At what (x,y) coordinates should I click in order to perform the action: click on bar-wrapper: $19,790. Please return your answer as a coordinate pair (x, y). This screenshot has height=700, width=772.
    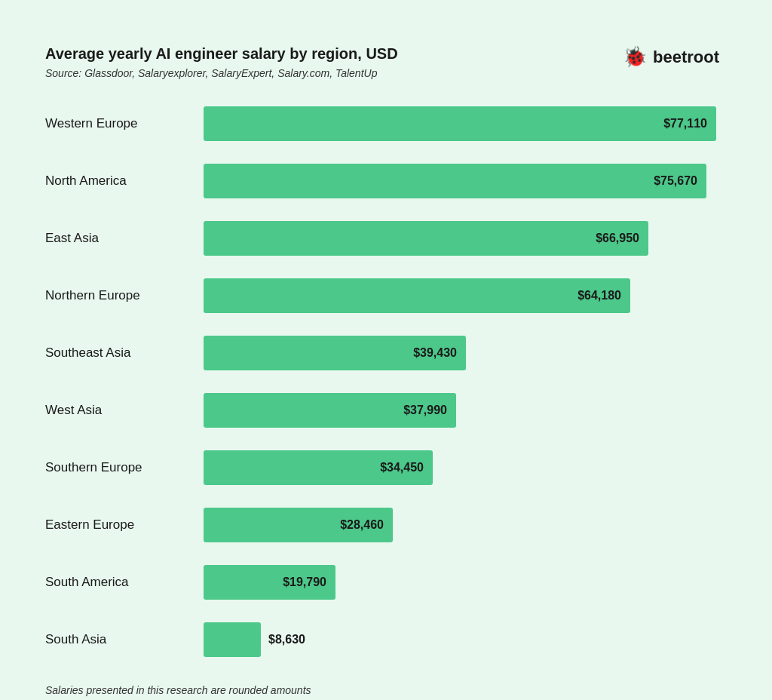
    Looking at the image, I should click on (461, 582).